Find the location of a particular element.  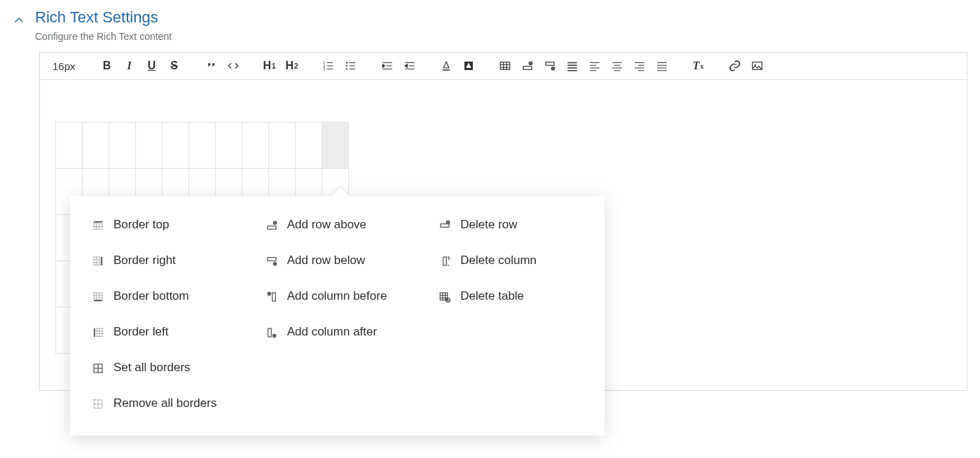

menu-label: Remove all borders is located at coordinates (165, 403).